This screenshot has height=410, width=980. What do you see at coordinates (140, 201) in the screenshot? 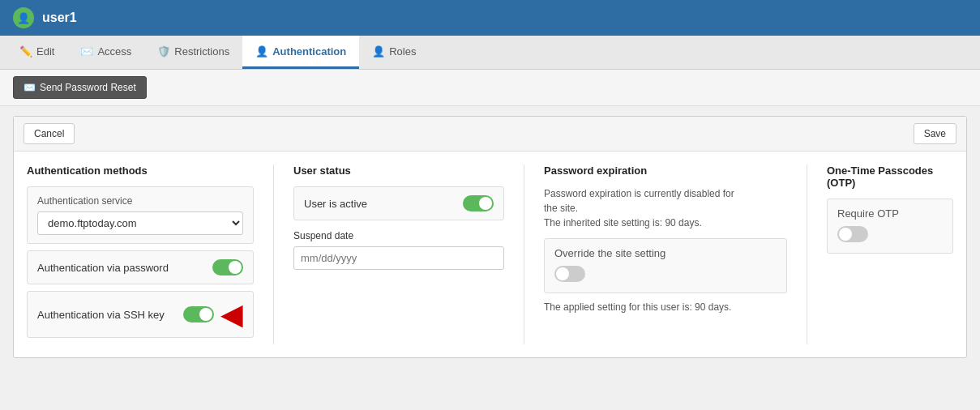
I see `auth-service-label: Authentication service` at bounding box center [140, 201].